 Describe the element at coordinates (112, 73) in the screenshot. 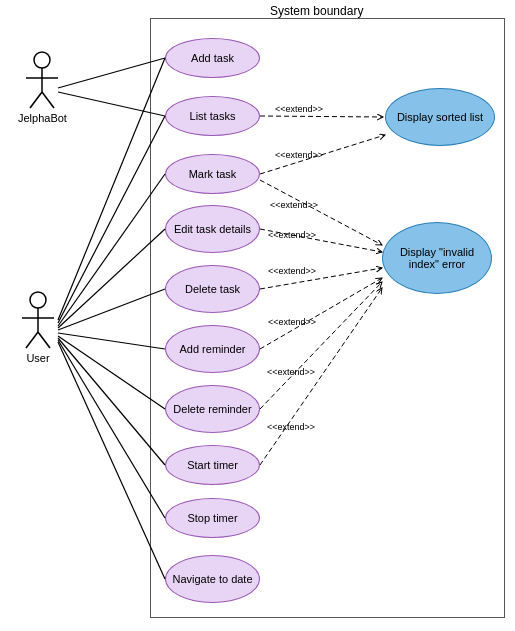

I see `line-jelphabot-addtask` at that location.